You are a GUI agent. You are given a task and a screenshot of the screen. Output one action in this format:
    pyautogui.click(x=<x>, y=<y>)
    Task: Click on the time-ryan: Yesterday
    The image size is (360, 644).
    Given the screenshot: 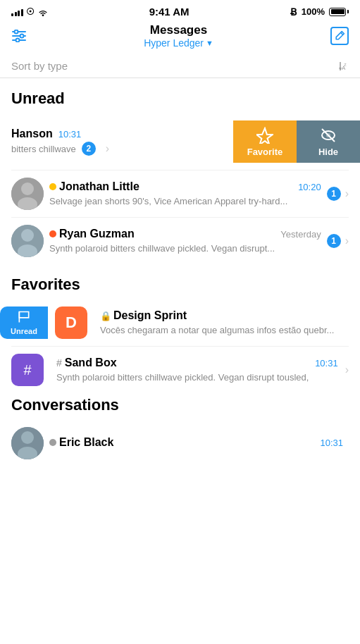 What is the action you would take?
    pyautogui.click(x=300, y=234)
    